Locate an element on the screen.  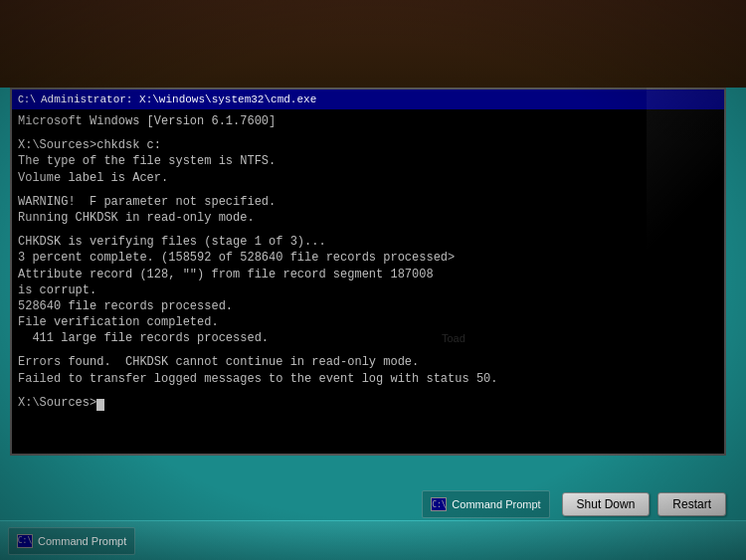
cmd-line-error2: Failed to transfer logged messages to th… is located at coordinates (368, 379).